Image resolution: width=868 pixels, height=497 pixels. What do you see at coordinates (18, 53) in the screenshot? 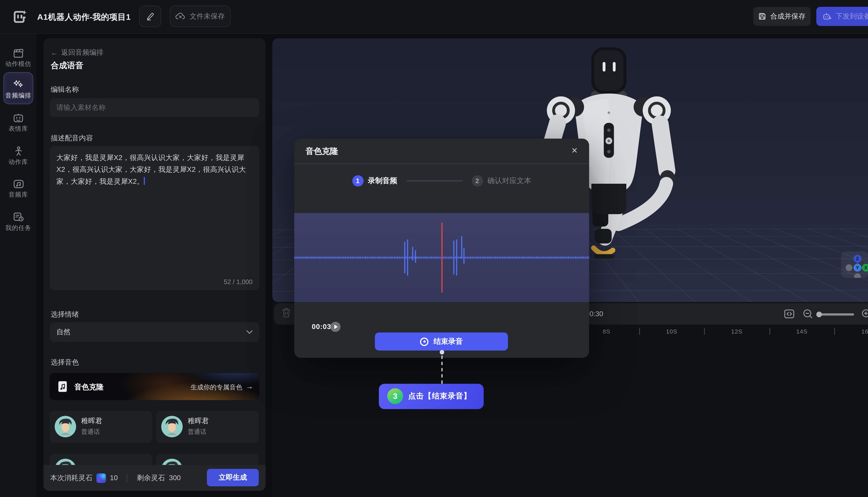
I see `clapperboard-icon` at bounding box center [18, 53].